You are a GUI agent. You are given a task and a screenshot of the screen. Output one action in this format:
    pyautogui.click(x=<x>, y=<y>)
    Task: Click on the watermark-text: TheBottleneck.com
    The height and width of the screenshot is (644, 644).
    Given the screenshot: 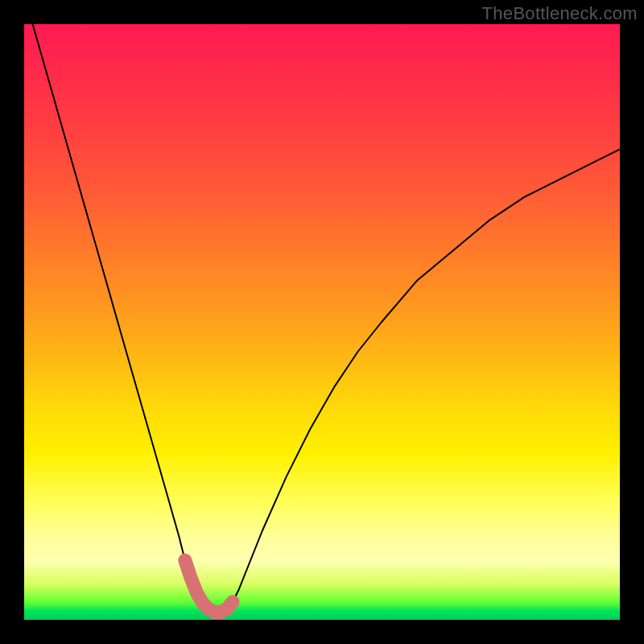 What is the action you would take?
    pyautogui.click(x=560, y=14)
    